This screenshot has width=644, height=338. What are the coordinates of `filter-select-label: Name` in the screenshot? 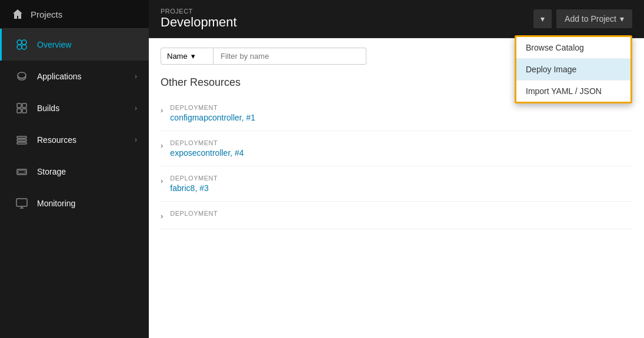 It's located at (178, 56).